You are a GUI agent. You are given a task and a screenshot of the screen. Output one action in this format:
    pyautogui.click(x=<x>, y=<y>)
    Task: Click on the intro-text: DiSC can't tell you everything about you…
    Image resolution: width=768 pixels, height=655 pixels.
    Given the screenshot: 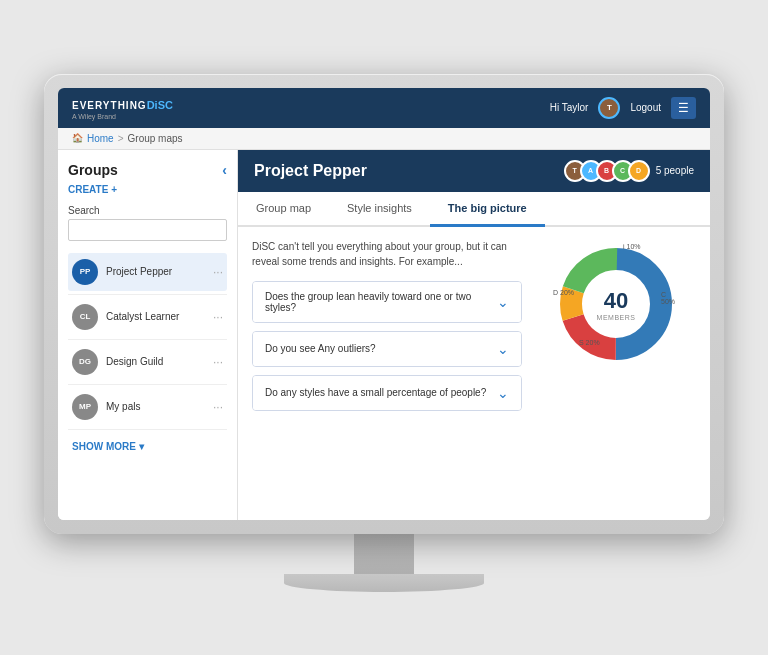 What is the action you would take?
    pyautogui.click(x=387, y=254)
    